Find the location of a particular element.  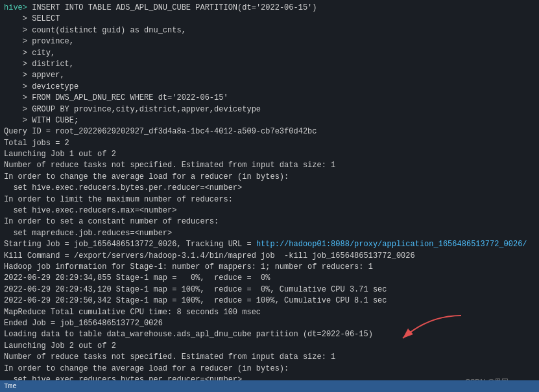

terminal-line: Launching Job 1 out of 2 is located at coordinates (270, 154).